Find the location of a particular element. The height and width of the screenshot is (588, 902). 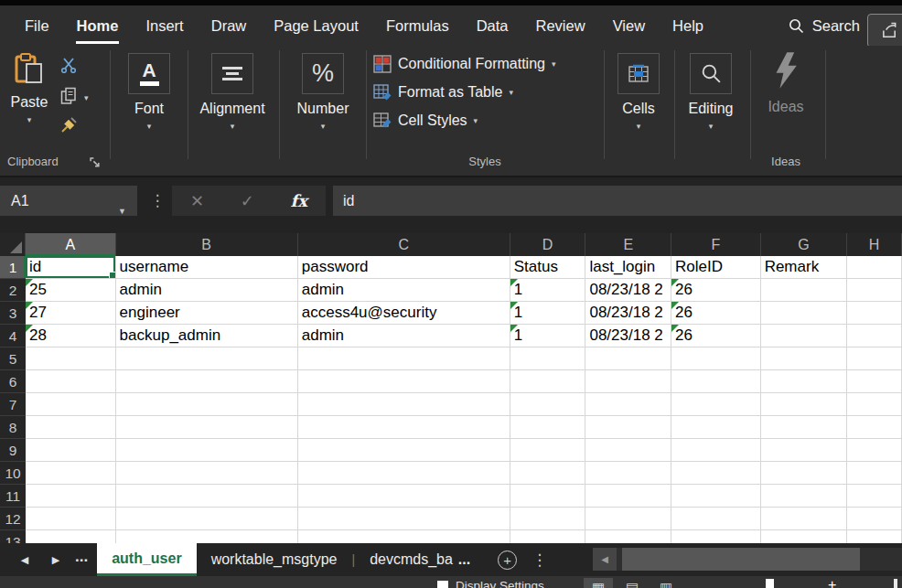

cell-D8 is located at coordinates (549, 428).